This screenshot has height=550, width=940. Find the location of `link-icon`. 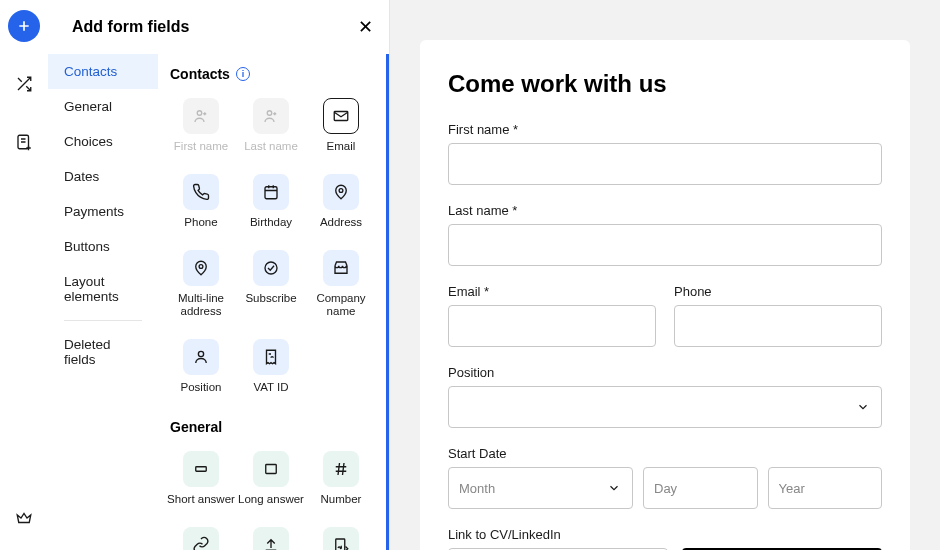

link-icon is located at coordinates (201, 538).